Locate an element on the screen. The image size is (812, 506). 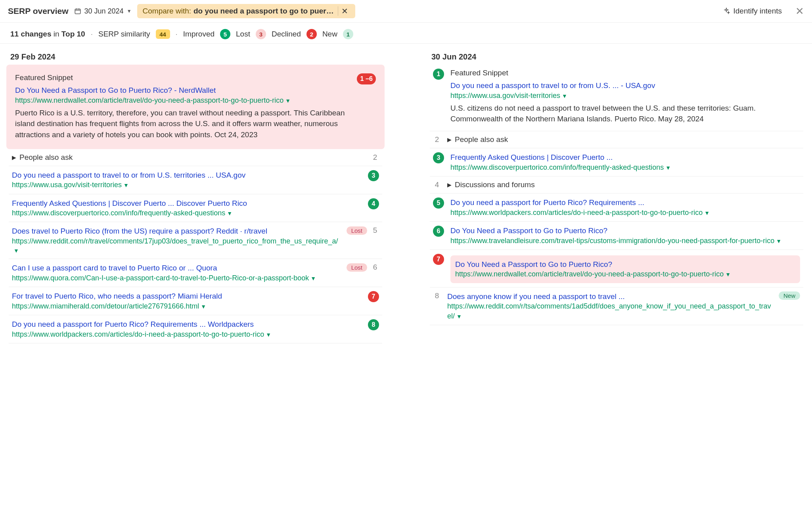
declined-badge: 2 is located at coordinates (312, 34).